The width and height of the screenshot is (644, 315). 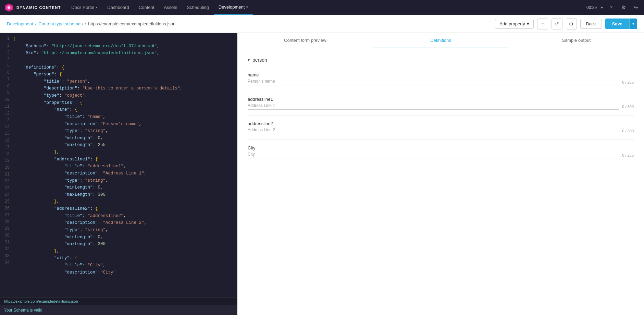 I want to click on save-button: Save, so click(x=617, y=24).